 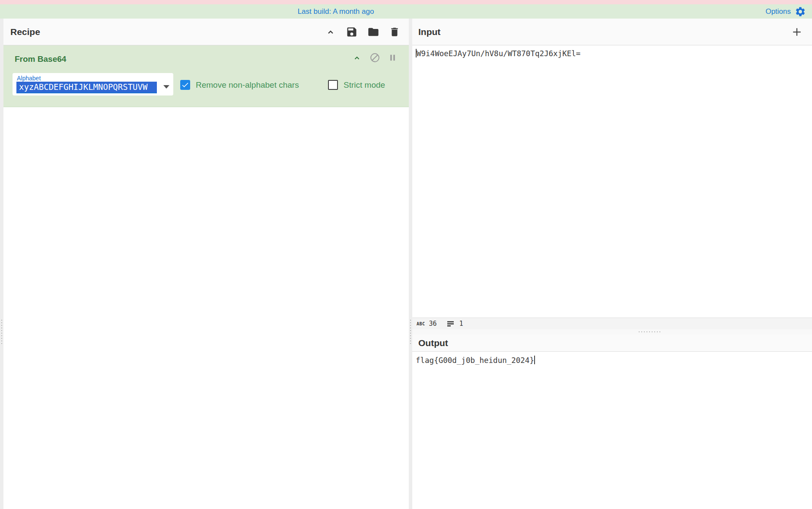 What do you see at coordinates (29, 78) in the screenshot?
I see `alphabet-label: Alphabet` at bounding box center [29, 78].